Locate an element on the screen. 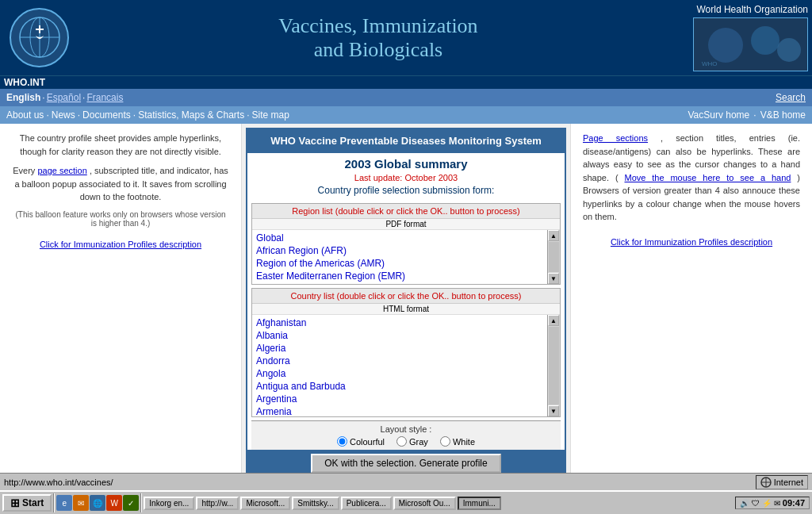  radio-white-input is located at coordinates (446, 441).